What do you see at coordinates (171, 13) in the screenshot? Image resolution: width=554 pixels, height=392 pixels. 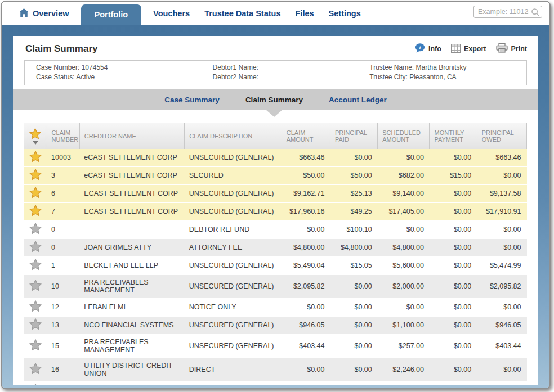 I see `tab-vouchers: Vouchers` at bounding box center [171, 13].